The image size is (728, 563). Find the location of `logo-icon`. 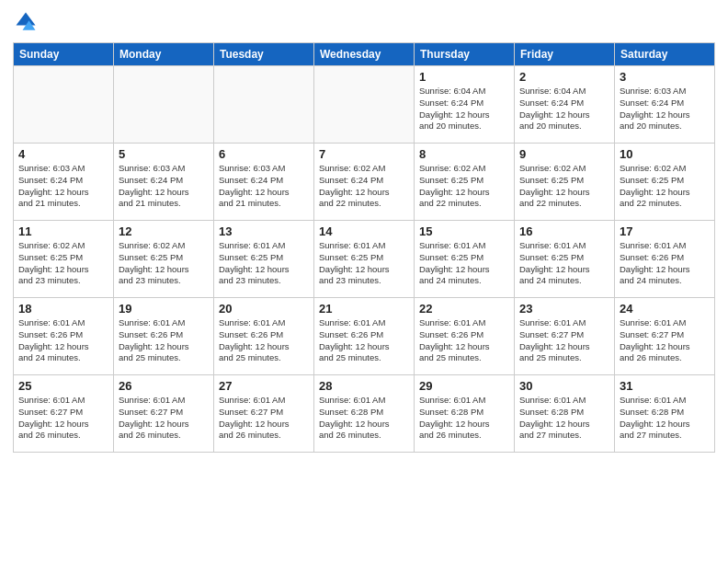

logo-icon is located at coordinates (26, 22).